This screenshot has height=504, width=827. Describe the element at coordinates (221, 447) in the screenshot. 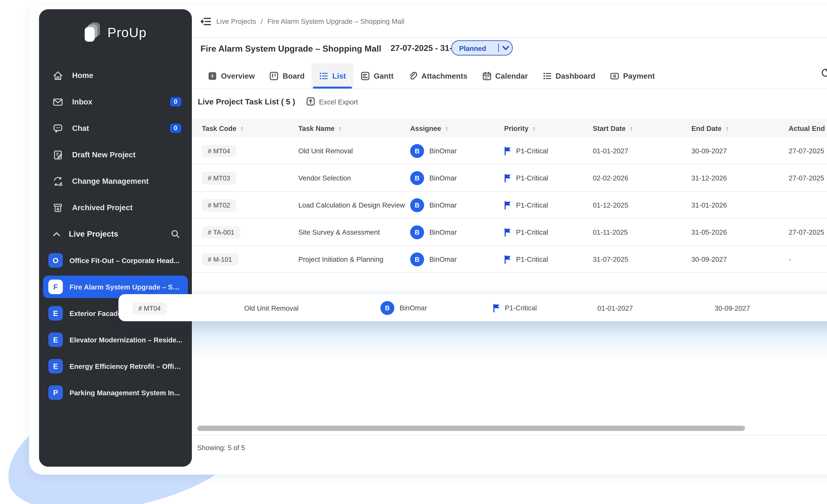

I see `showing-count: Showing: 5 of 5` at that location.